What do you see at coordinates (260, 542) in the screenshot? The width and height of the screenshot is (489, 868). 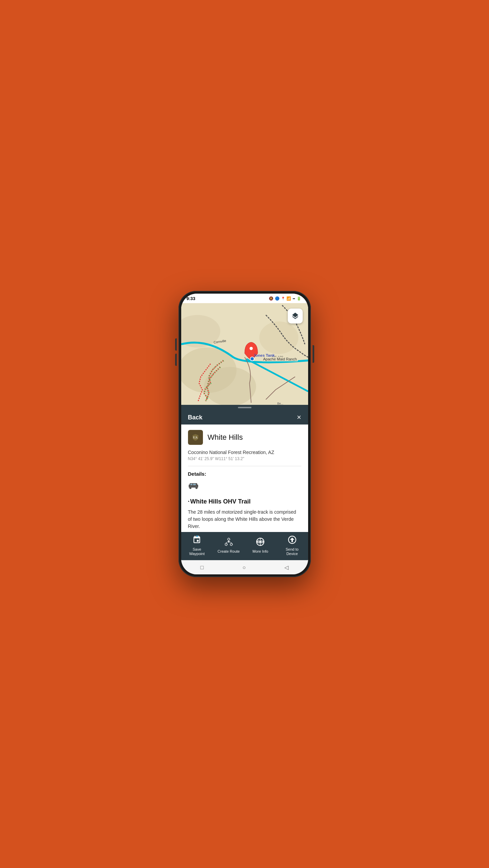 I see `more-info-icon` at bounding box center [260, 542].